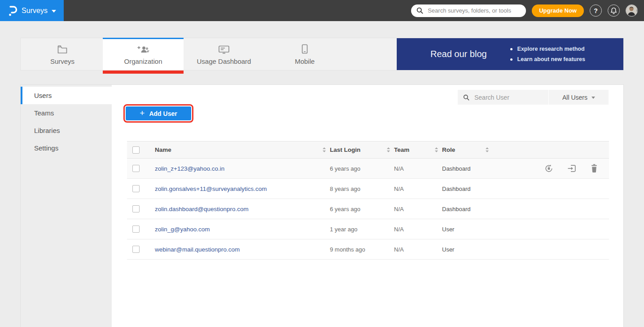 Image resolution: width=644 pixels, height=327 pixels. Describe the element at coordinates (211, 189) in the screenshot. I see `user-email-link: zolin.gonsalves+11@surveyanalytics.com` at that location.